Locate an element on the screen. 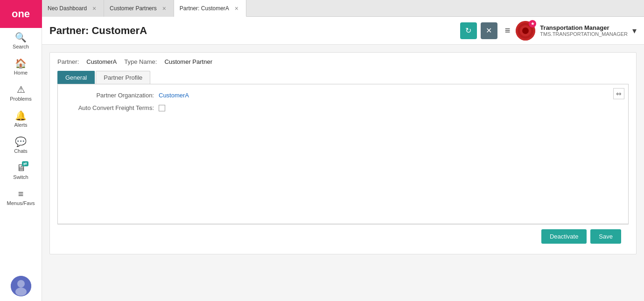 This screenshot has width=644, height=301. sidebar-item-switch: 🖥 ⇄ Switch is located at coordinates (21, 171).